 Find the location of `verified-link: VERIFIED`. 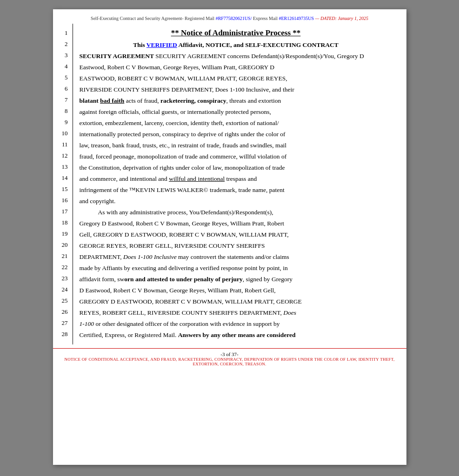

verified-link: VERIFIED is located at coordinates (162, 45).